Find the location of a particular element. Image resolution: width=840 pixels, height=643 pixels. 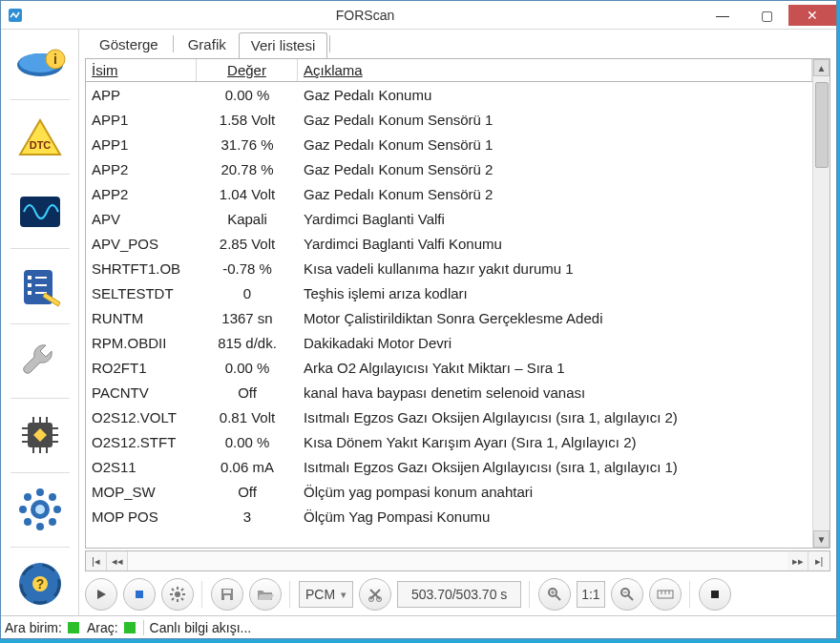

table-row: APP21.04 VoltGaz Pedalı Konum Sensörü 2 is located at coordinates (449, 194).